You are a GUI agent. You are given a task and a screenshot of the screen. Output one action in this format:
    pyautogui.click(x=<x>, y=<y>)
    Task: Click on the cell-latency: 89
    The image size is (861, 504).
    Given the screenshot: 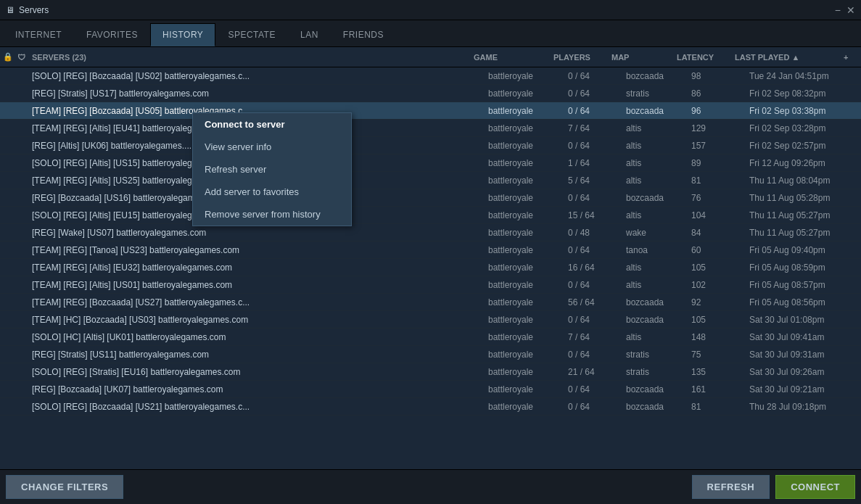 What is the action you would take?
    pyautogui.click(x=720, y=163)
    